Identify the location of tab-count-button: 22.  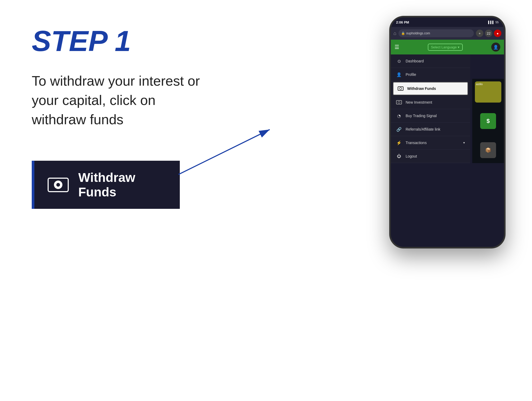
(489, 33).